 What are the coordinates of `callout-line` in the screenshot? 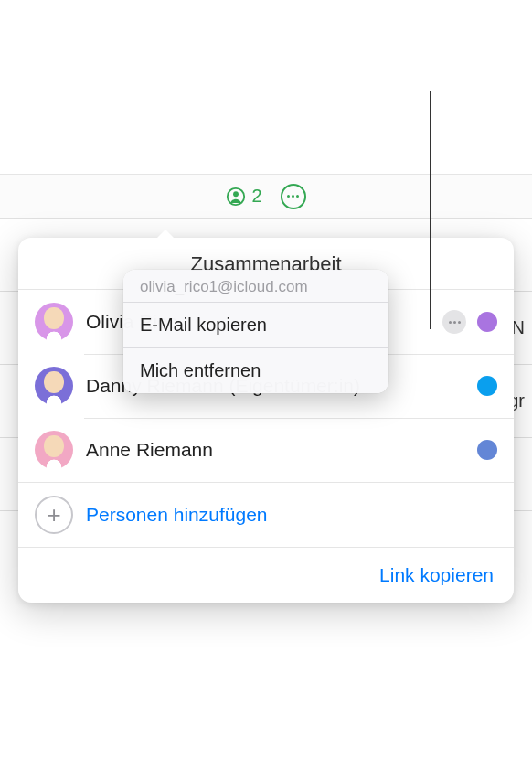 It's located at (431, 210).